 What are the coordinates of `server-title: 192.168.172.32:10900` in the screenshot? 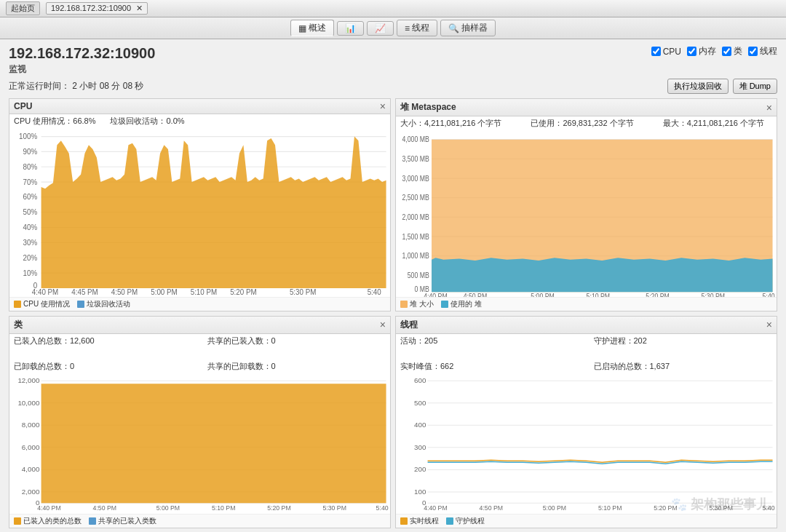 It's located at (82, 54).